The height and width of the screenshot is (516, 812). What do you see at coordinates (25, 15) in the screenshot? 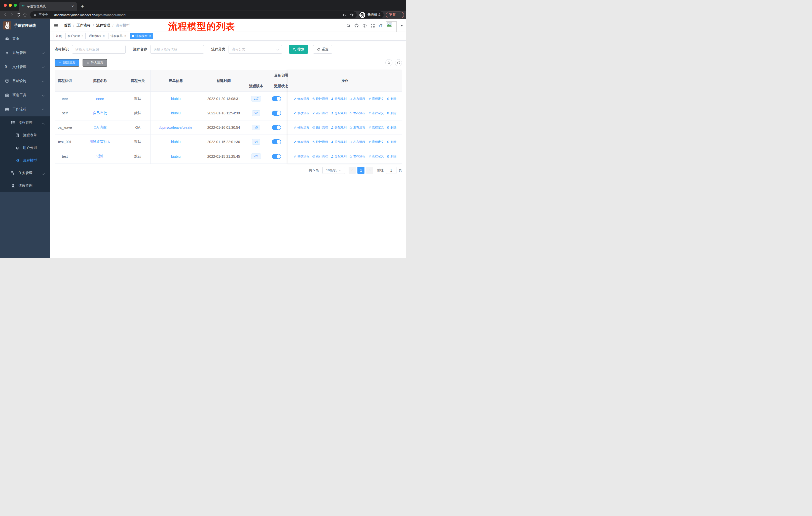
I see `home-button` at bounding box center [25, 15].